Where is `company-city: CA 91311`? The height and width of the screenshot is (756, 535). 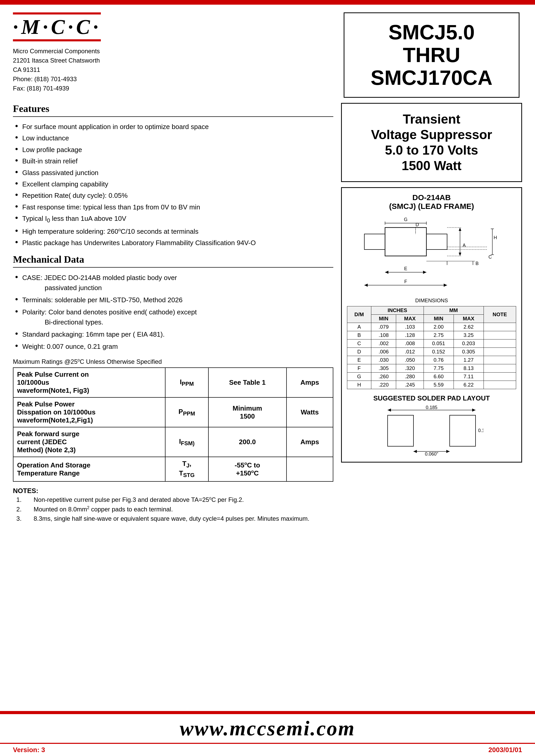
company-city: CA 91311 is located at coordinates (56, 70).